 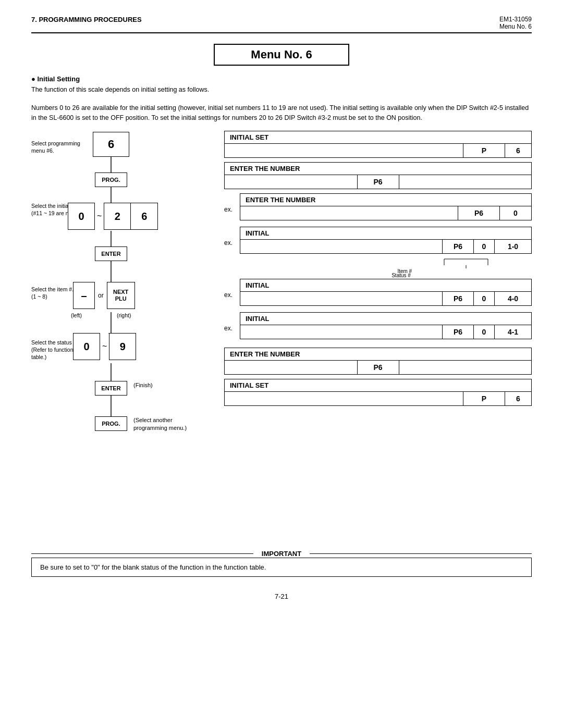 I want to click on page-title: Menu No. 6, so click(x=282, y=55).